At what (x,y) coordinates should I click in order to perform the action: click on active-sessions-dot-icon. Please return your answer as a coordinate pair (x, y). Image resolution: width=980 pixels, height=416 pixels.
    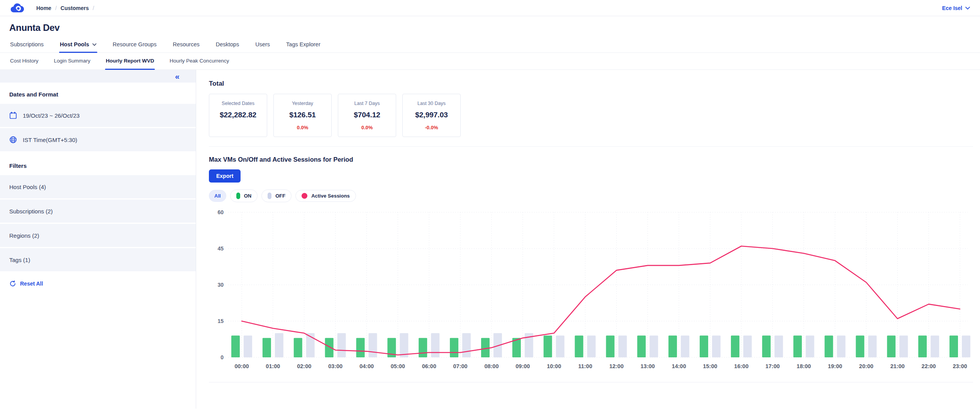
    Looking at the image, I should click on (304, 196).